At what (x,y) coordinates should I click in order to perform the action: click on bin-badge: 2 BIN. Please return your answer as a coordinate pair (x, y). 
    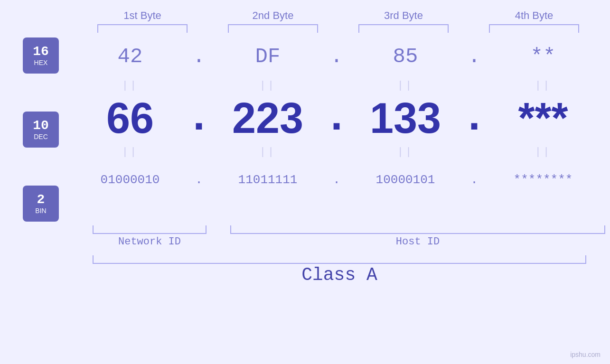
    Looking at the image, I should click on (41, 204).